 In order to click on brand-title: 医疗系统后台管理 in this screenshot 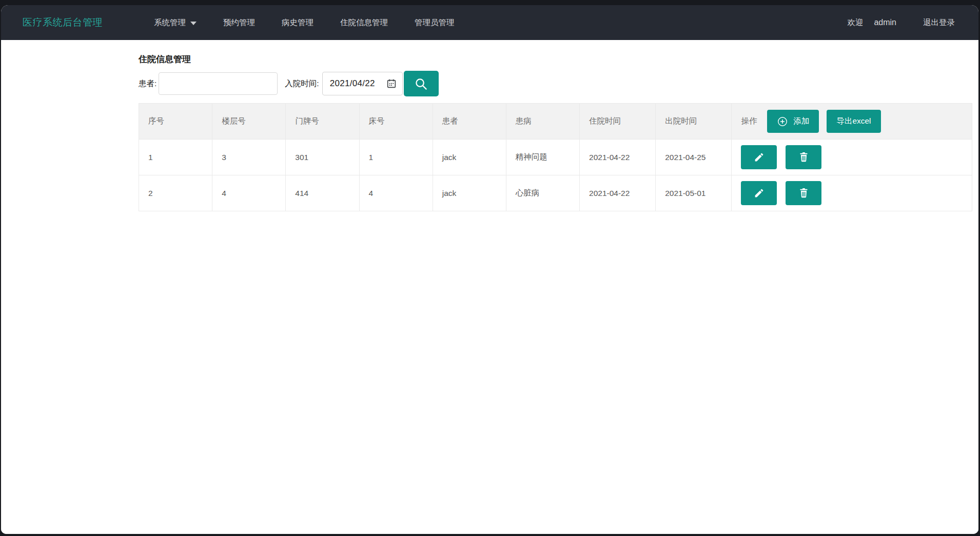, I will do `click(63, 23)`.